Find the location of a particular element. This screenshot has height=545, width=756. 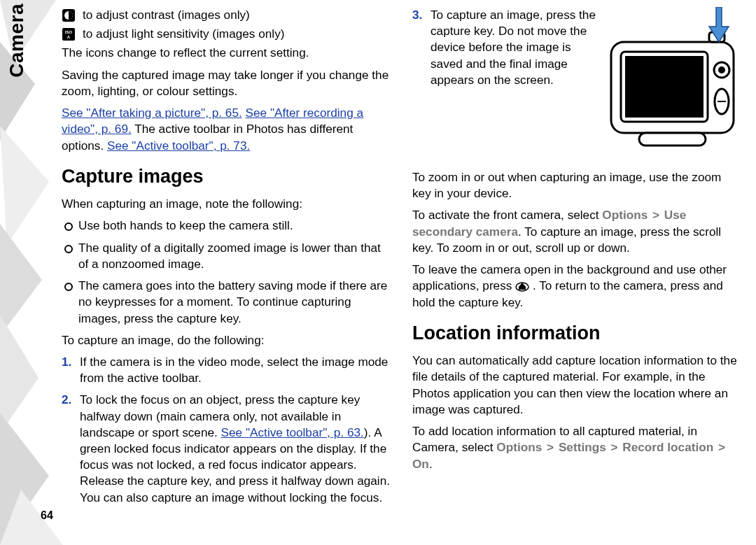

home-key-icon is located at coordinates (522, 285).